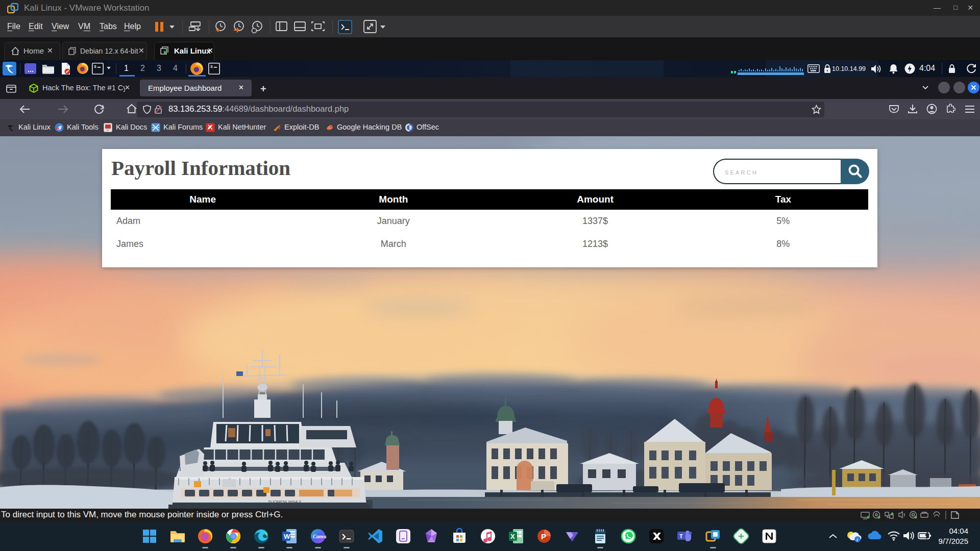 The height and width of the screenshot is (551, 980). I want to click on svg-text: 11, so click(58, 129).